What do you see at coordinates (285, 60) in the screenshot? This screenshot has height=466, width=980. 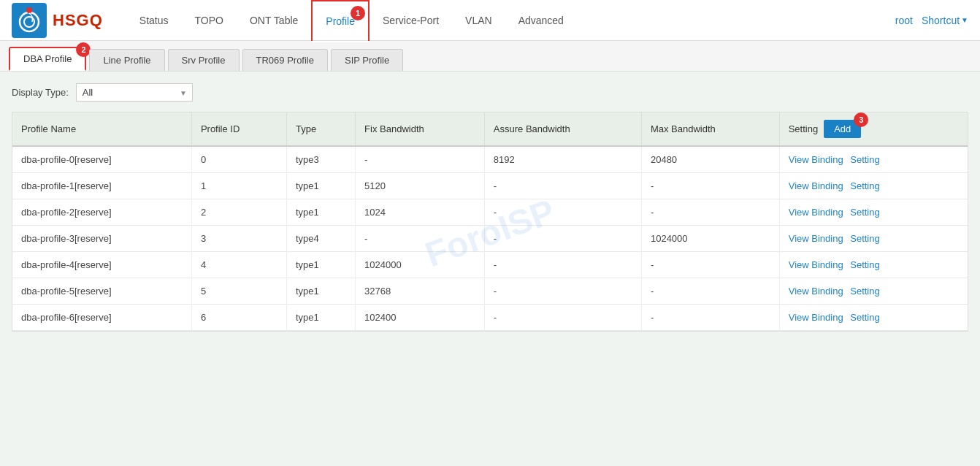 I see `sub-tab-tr069-profile: TR069 Profile` at bounding box center [285, 60].